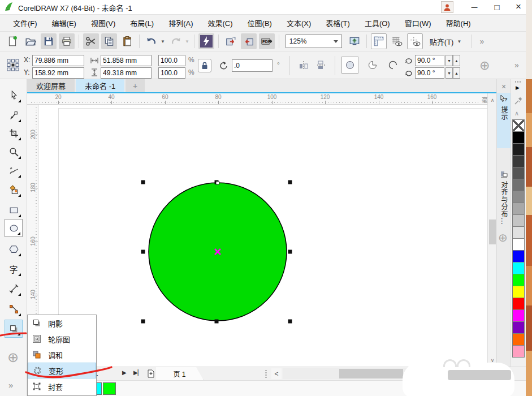  What do you see at coordinates (126, 61) in the screenshot?
I see `object-width-input` at bounding box center [126, 61].